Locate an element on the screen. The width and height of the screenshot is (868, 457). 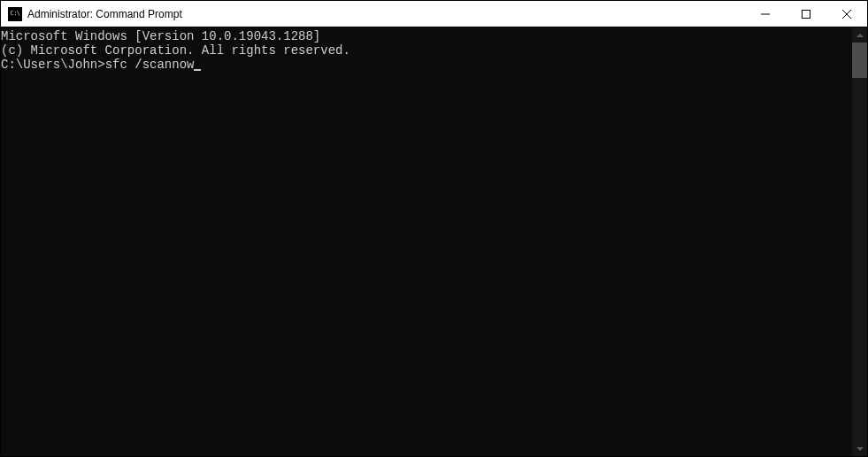
scroll-track is located at coordinates (860, 242).